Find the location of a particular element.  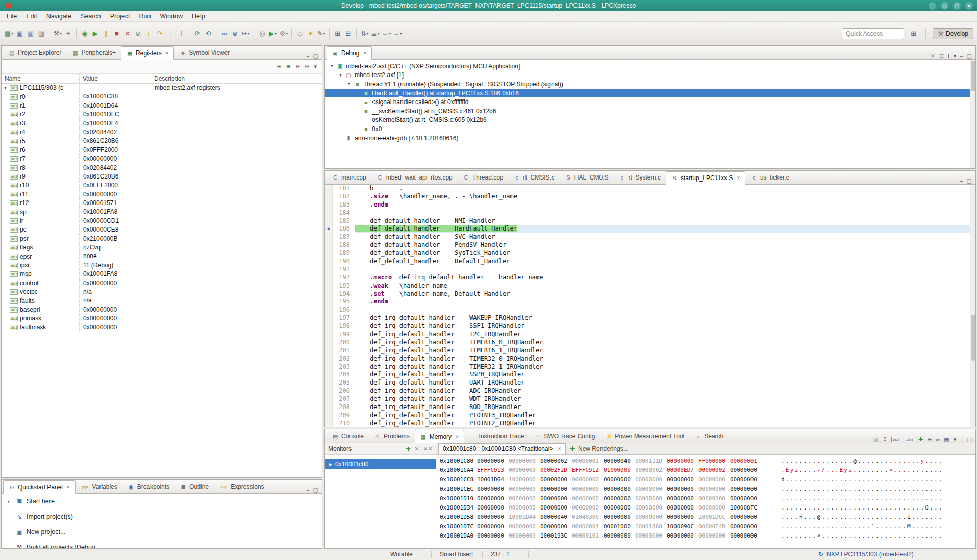

save-all-icon: ▣ is located at coordinates (31, 34).